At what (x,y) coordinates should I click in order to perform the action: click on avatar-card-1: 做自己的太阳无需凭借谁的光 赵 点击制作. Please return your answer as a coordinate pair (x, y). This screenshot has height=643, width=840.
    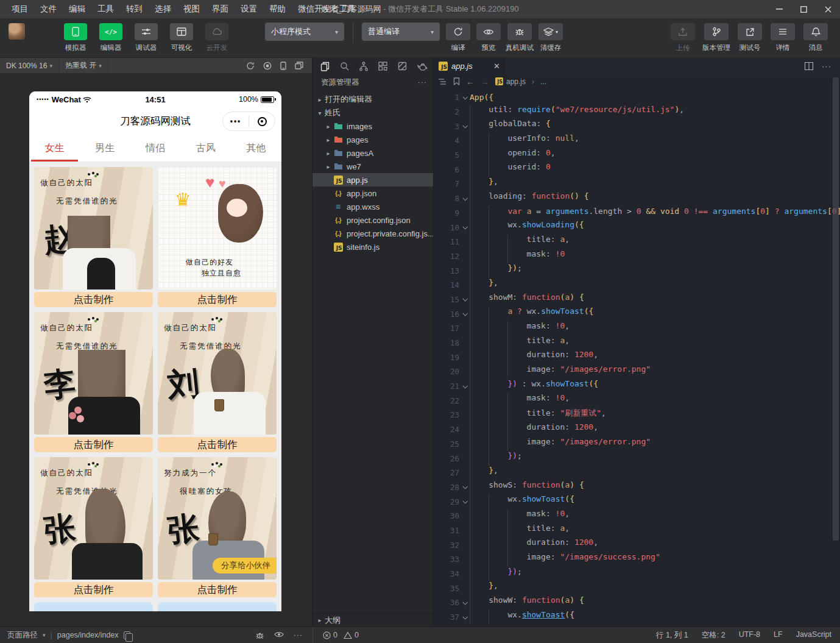
    Looking at the image, I should click on (94, 237).